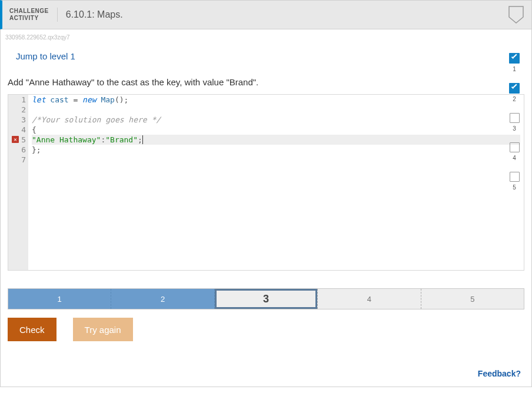 This screenshot has height=393, width=532. I want to click on line-number: 7, so click(18, 160).